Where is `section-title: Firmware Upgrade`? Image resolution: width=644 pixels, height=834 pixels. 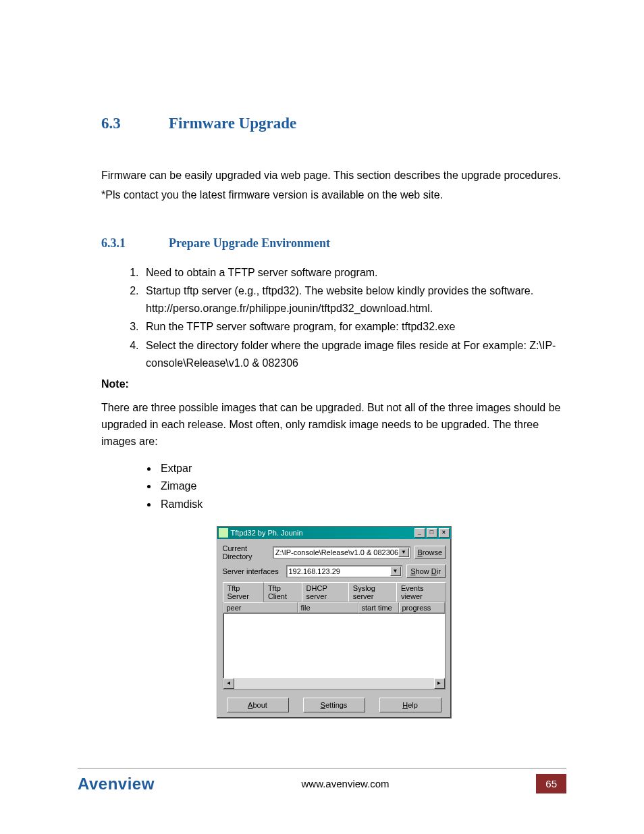
section-title: Firmware Upgrade is located at coordinates (232, 123).